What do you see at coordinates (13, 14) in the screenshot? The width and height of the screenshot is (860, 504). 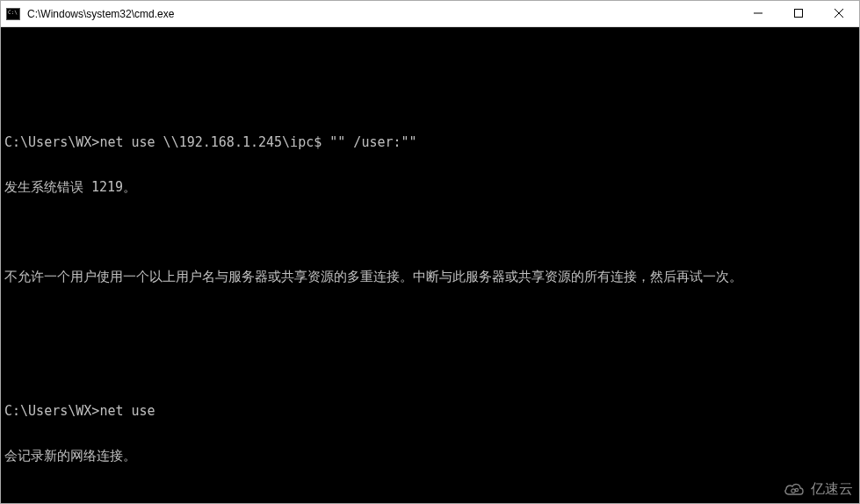 I see `cmd-icon` at bounding box center [13, 14].